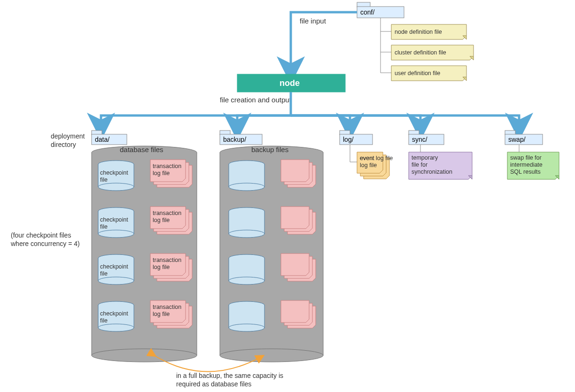  What do you see at coordinates (214, 384) in the screenshot?
I see `label-backup-note2: required as database files` at bounding box center [214, 384].